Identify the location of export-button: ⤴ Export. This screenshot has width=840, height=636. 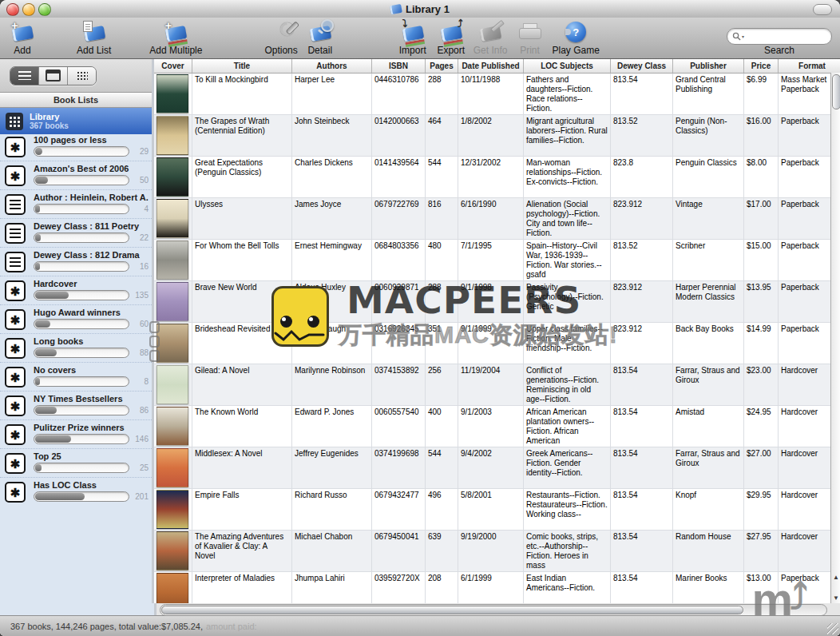
(451, 38).